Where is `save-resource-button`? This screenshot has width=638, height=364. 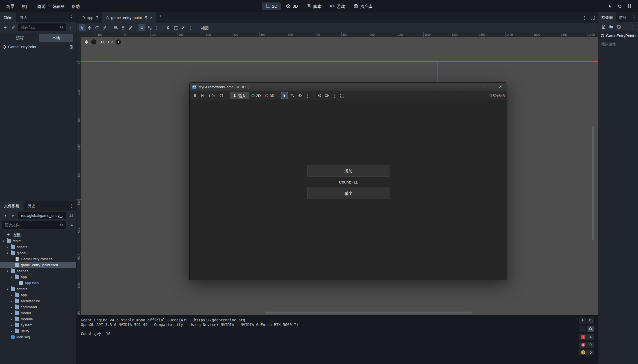
save-resource-button is located at coordinates (619, 27).